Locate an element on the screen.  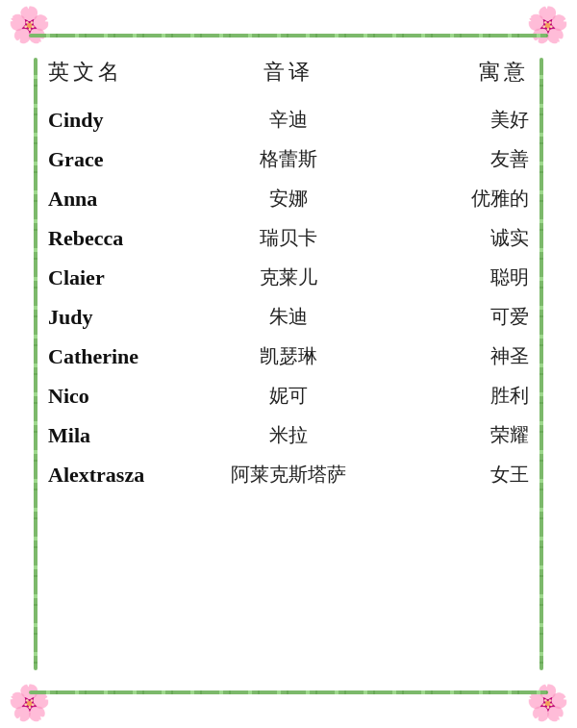
cell-english: Mila is located at coordinates (129, 436).